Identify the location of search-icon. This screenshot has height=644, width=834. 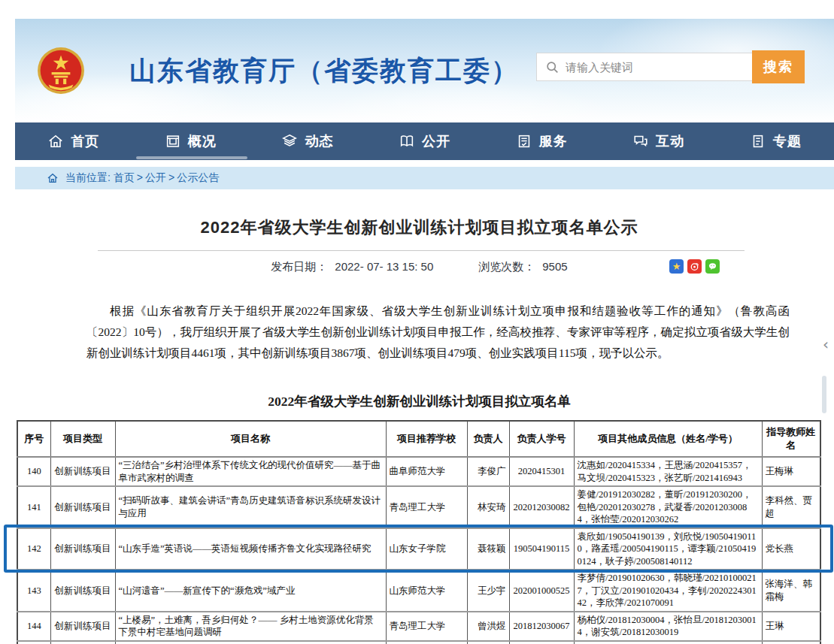
(552, 68).